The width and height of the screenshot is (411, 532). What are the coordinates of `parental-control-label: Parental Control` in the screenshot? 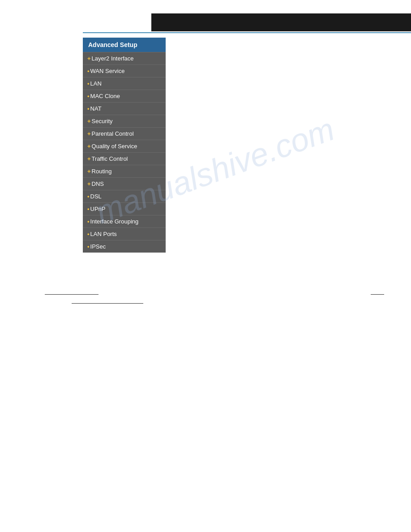 It's located at (113, 133).